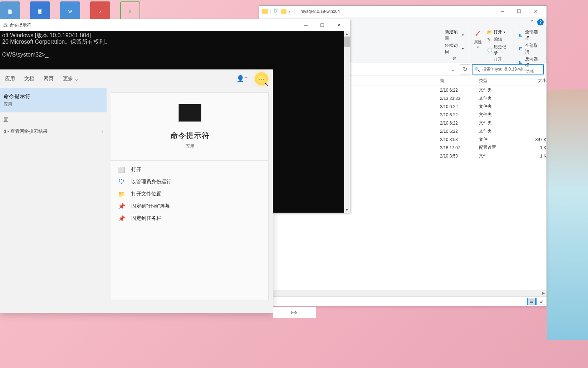 The width and height of the screenshot is (588, 368). Describe the element at coordinates (29, 79) in the screenshot. I see `tab-docs: 文档` at that location.